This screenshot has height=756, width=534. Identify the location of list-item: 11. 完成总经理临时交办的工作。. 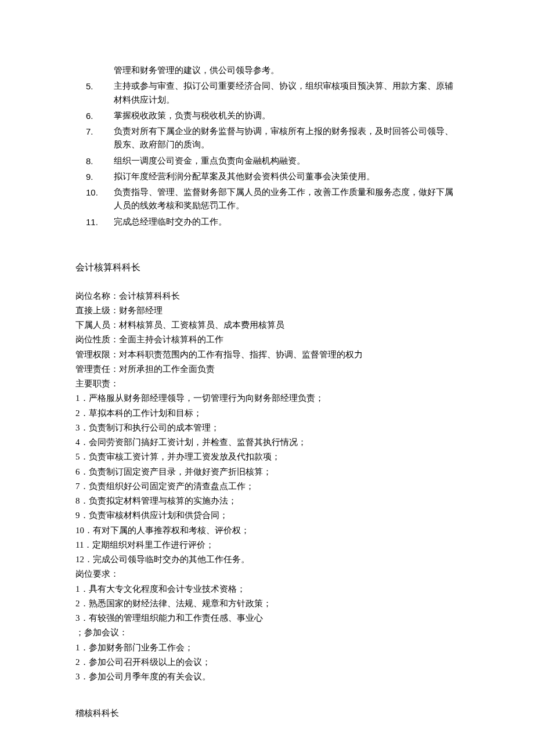
(267, 222).